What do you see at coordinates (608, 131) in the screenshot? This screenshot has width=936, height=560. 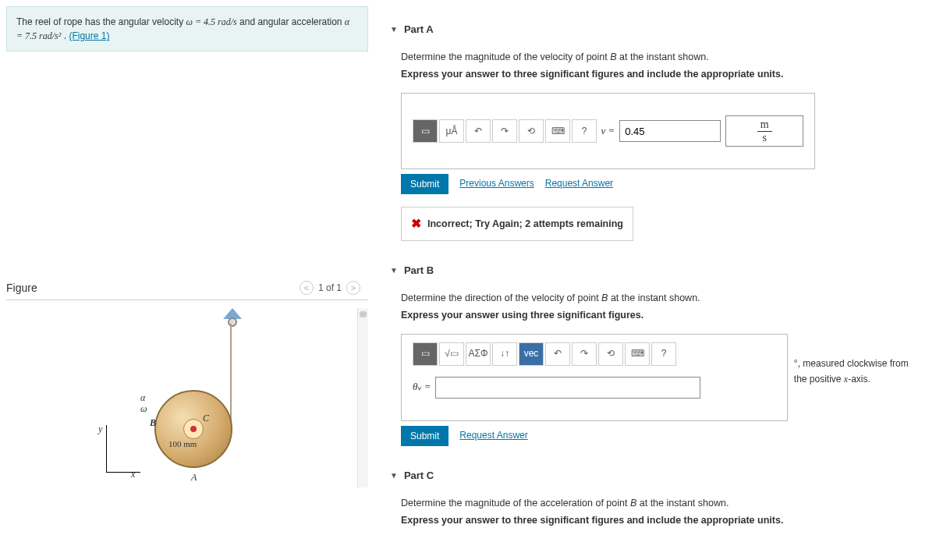 I see `part-a-answer-frame: ▭ μÅ ↶ ↷ ⟲ ⌨ ? v = m` at bounding box center [608, 131].